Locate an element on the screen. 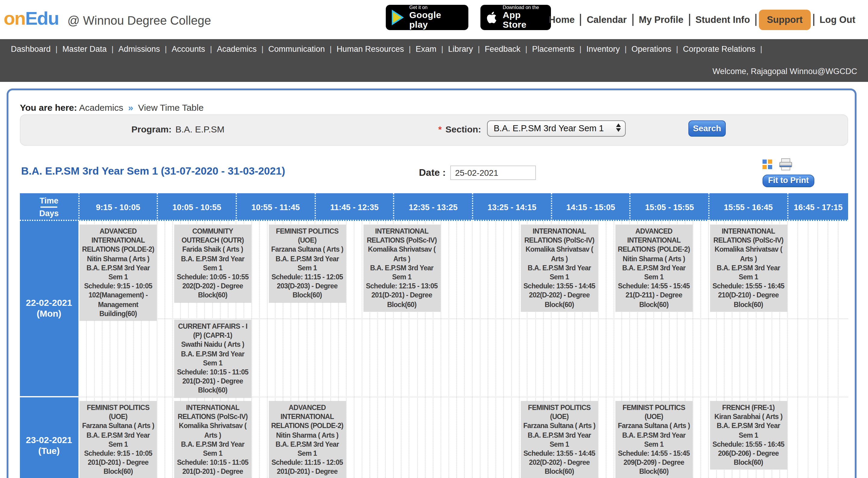 This screenshot has width=868, height=478. cell-subject: FEMINIST POLITICS (UOE) is located at coordinates (118, 413).